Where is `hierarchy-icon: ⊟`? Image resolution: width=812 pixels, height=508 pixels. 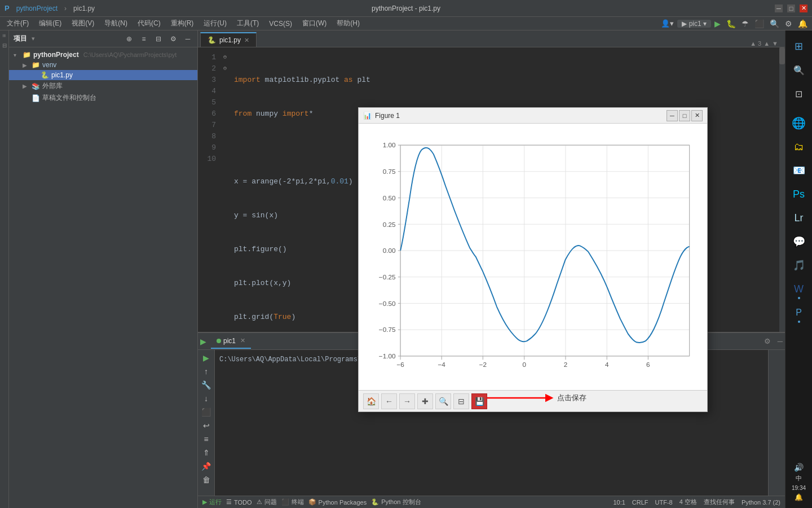
hierarchy-icon: ⊟ is located at coordinates (5, 45).